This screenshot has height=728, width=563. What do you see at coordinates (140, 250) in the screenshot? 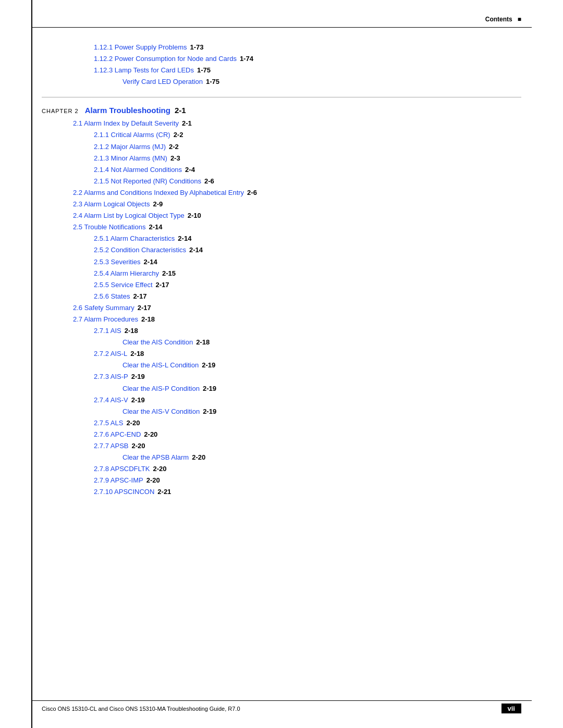
I see `toc-label: 2.5.2 Condition Characteristics` at bounding box center [140, 250].